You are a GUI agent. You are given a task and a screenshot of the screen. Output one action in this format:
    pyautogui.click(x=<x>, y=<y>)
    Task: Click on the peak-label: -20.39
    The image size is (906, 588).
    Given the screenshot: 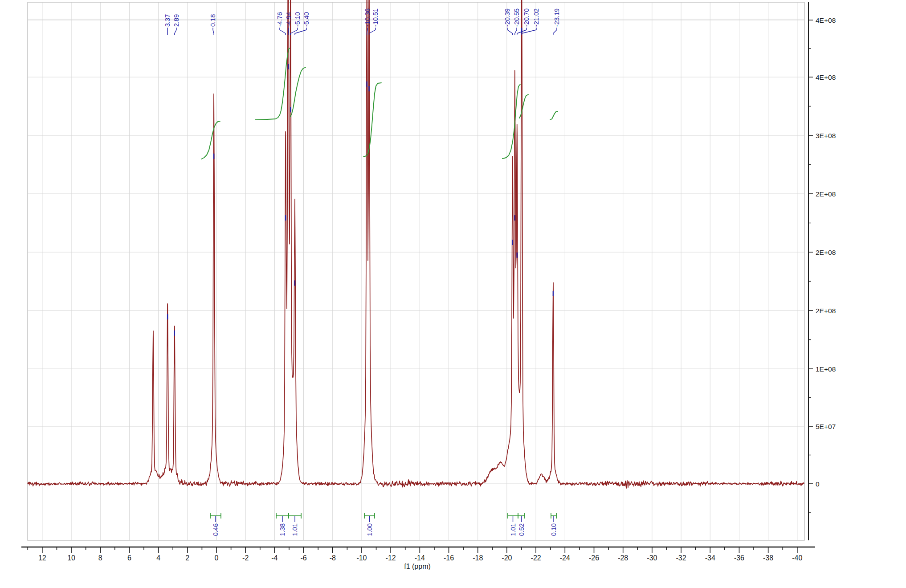 What is the action you would take?
    pyautogui.click(x=507, y=18)
    